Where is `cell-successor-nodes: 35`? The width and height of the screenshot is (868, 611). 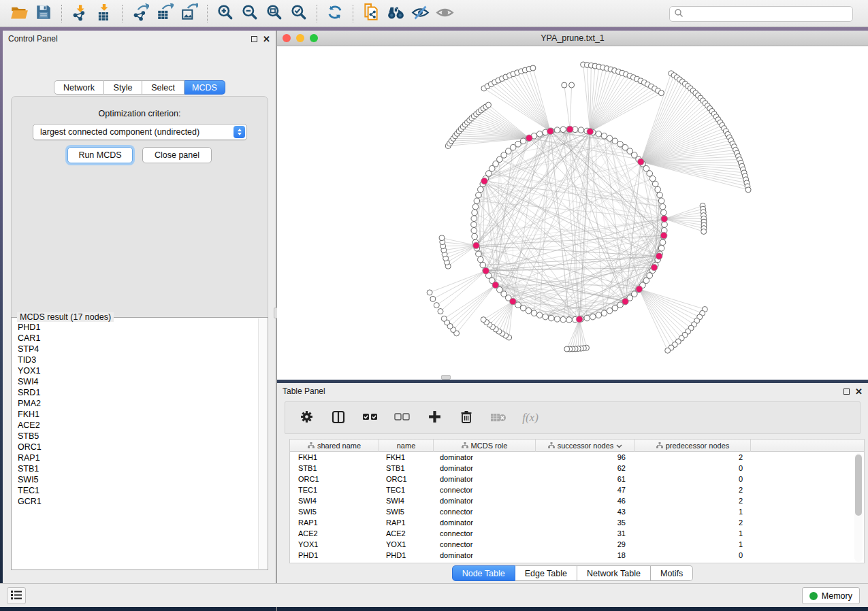 cell-successor-nodes: 35 is located at coordinates (585, 523).